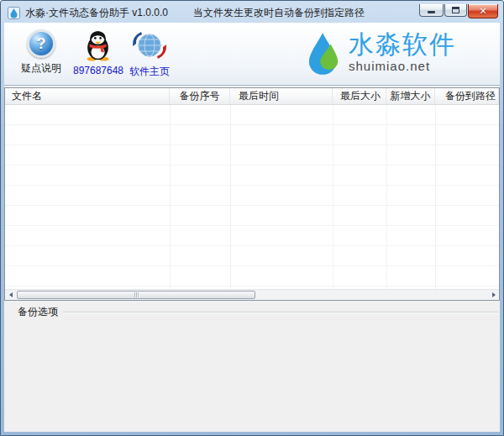  Describe the element at coordinates (150, 45) in the screenshot. I see `globe-icon` at that location.